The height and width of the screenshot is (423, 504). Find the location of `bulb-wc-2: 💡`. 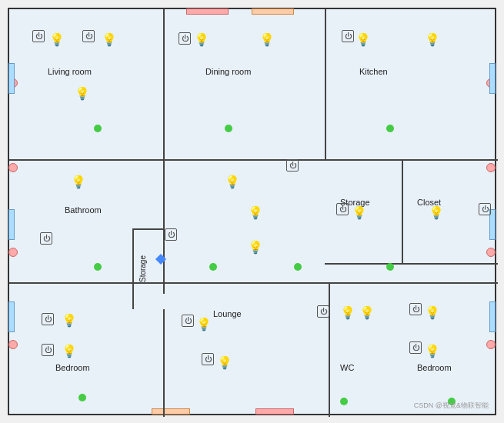

bulb-wc-2: 💡 is located at coordinates (367, 312).